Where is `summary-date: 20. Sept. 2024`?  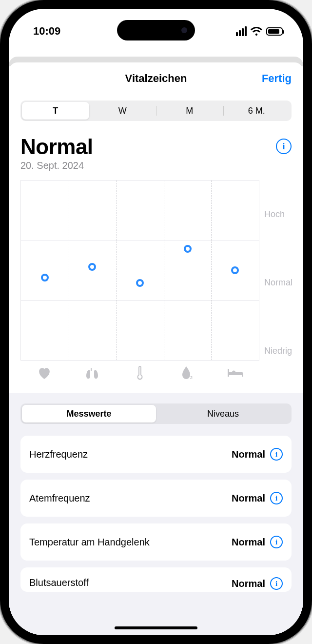 summary-date: 20. Sept. 2024 is located at coordinates (57, 166).